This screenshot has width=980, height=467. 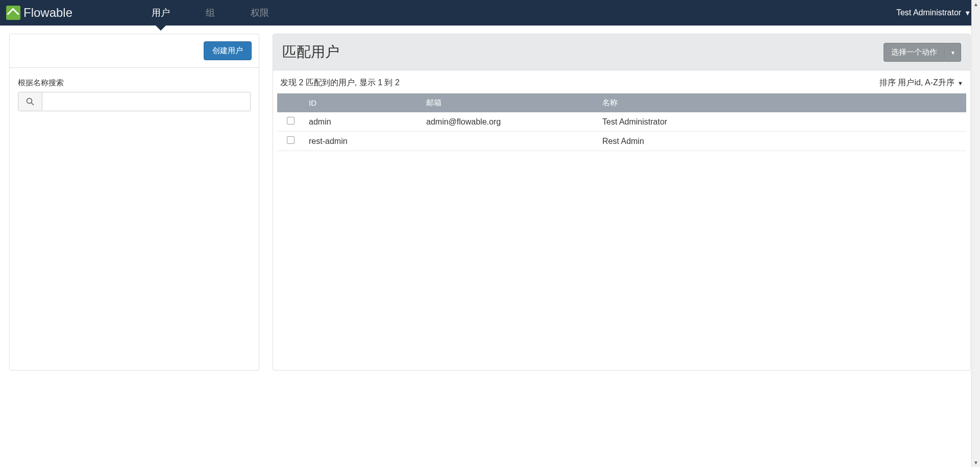 I want to click on sort-label: 排序 用户id, A-Z升序, so click(x=917, y=83).